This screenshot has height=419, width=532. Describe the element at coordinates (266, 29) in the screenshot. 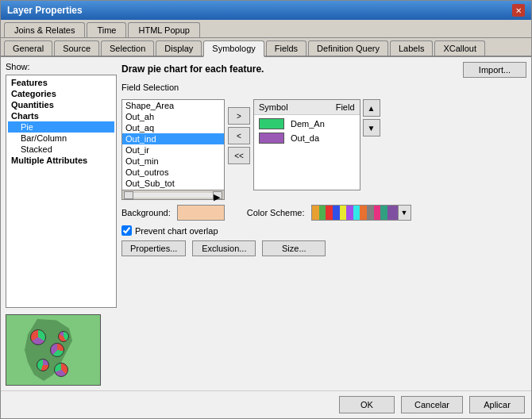

I see `top-tabs: Joins & Relates Time HTML Popup` at that location.